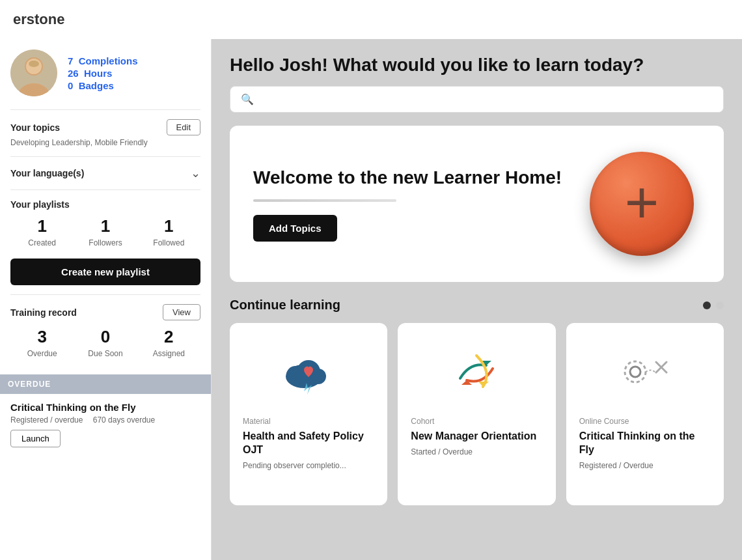 The image size is (742, 560). Describe the element at coordinates (476, 414) in the screenshot. I see `course-card-1: Cohort New Manager Orientation Started /…` at that location.